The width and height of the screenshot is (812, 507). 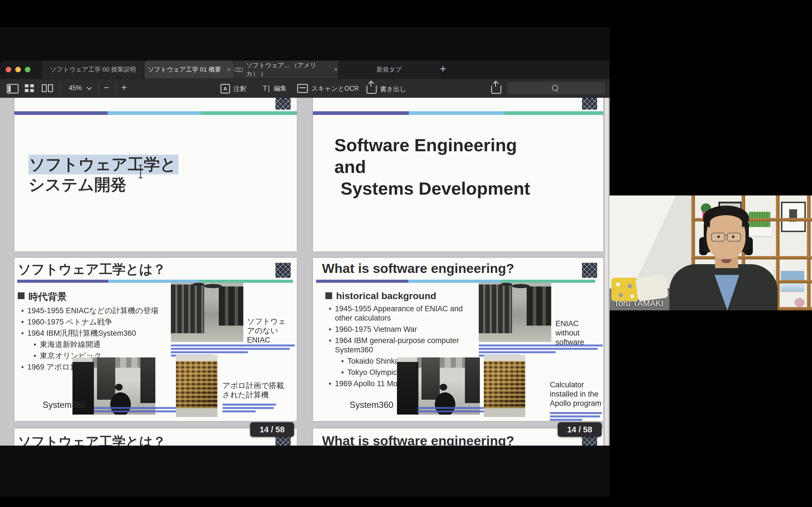 What do you see at coordinates (266, 88) in the screenshot?
I see `edit-text-icon: T|` at bounding box center [266, 88].